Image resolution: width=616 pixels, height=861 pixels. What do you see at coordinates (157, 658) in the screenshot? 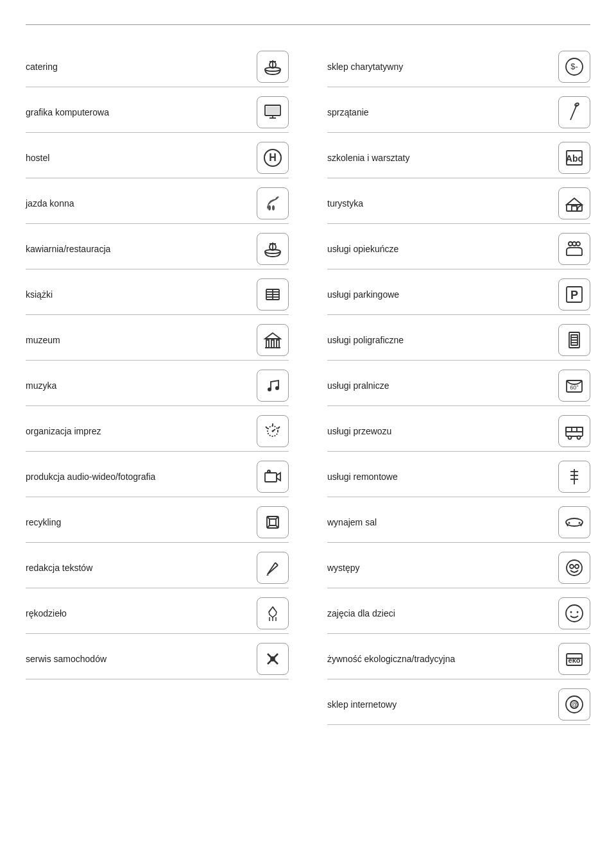
I see `icon-item: serwis samochodów` at bounding box center [157, 658].